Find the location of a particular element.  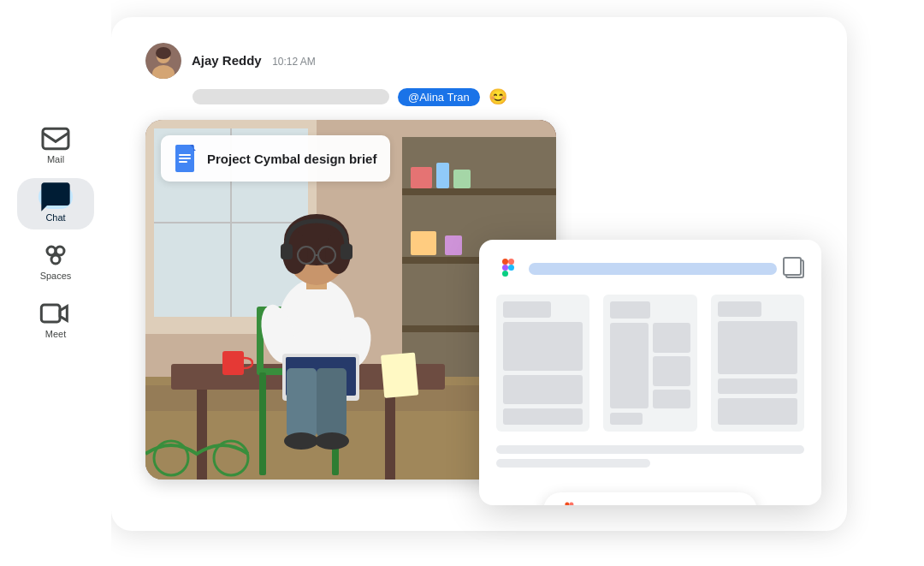

sidebar-item-spaces: Spaces is located at coordinates (56, 262).